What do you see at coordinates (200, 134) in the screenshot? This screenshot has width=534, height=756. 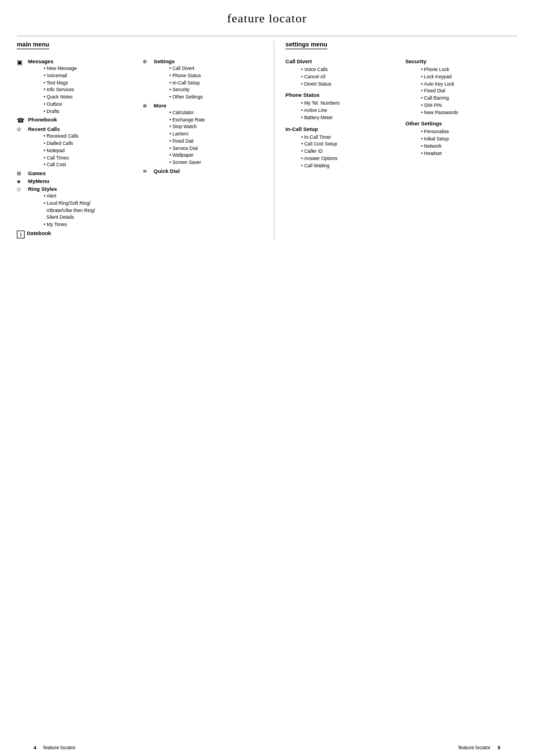 I see `more-item: ⊗ More Calculator Exchange Rate Stop Wat…` at bounding box center [200, 134].